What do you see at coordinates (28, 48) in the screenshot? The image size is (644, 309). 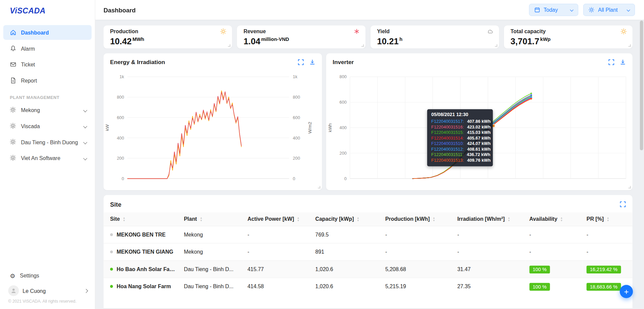 I see `sidebar-item-label: Alarm` at bounding box center [28, 48].